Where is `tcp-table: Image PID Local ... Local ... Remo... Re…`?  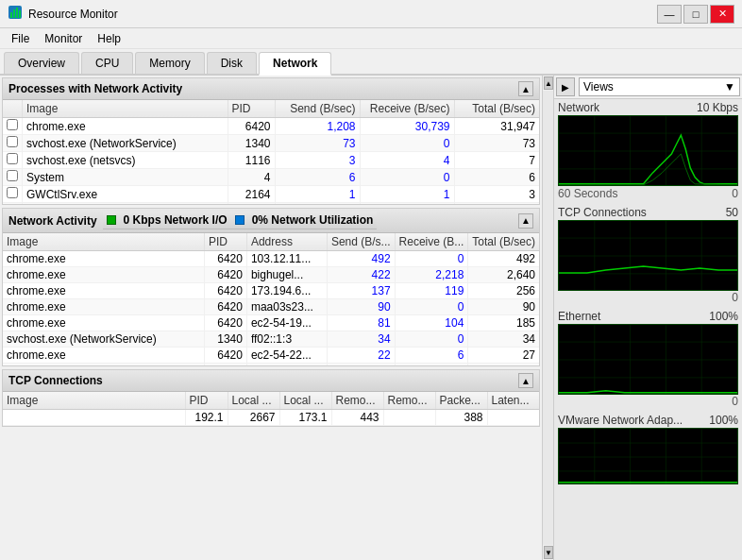 tcp-table: Image PID Local ... Local ... Remo... Re… is located at coordinates (271, 409).